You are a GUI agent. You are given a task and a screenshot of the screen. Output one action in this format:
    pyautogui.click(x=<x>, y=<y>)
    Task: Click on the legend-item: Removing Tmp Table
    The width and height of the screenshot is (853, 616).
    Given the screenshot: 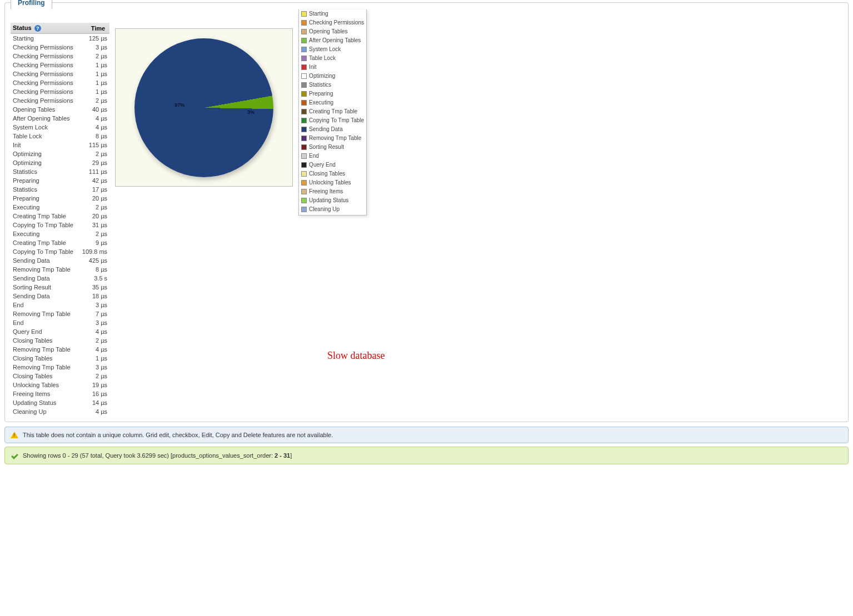 What is the action you would take?
    pyautogui.click(x=332, y=138)
    